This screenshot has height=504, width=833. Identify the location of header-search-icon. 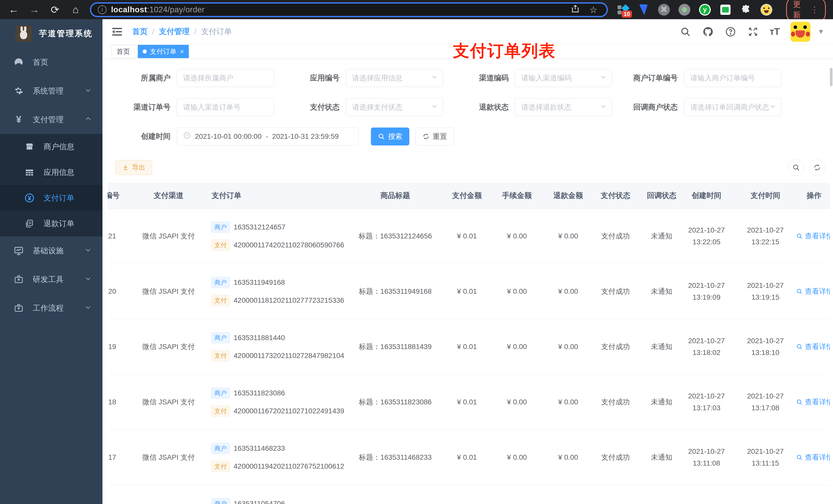
(686, 32).